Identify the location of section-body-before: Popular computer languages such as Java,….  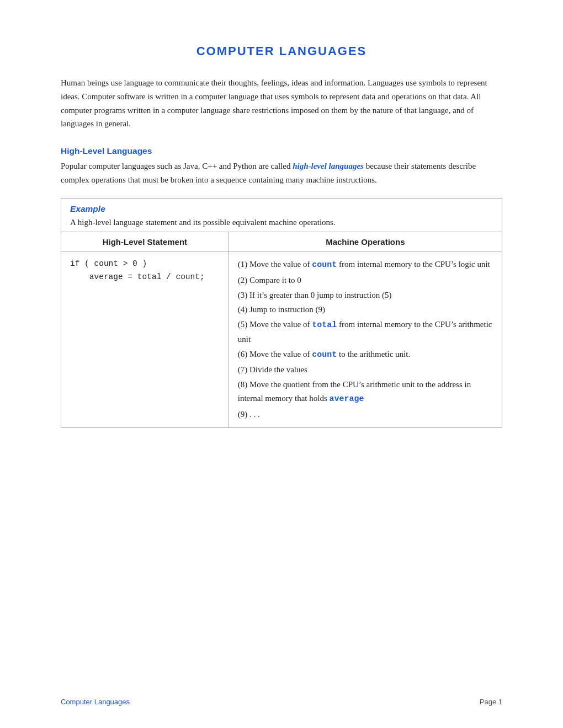
(177, 166).